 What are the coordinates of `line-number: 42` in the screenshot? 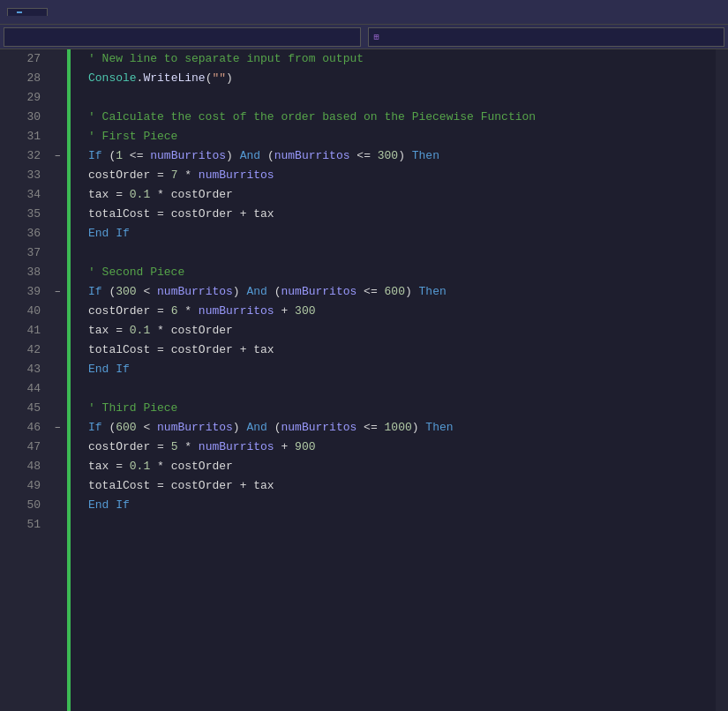 It's located at (23, 350).